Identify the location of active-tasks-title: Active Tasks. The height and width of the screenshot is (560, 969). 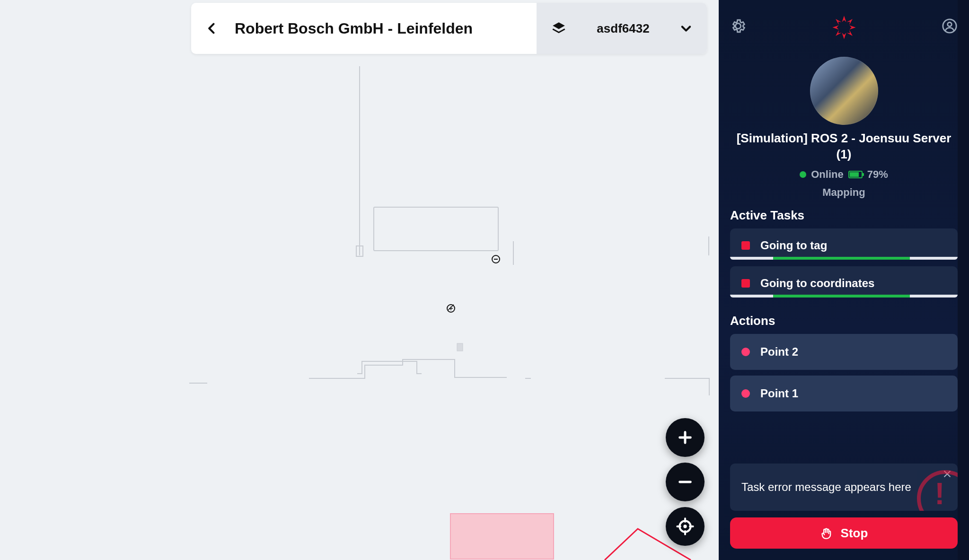
(844, 216).